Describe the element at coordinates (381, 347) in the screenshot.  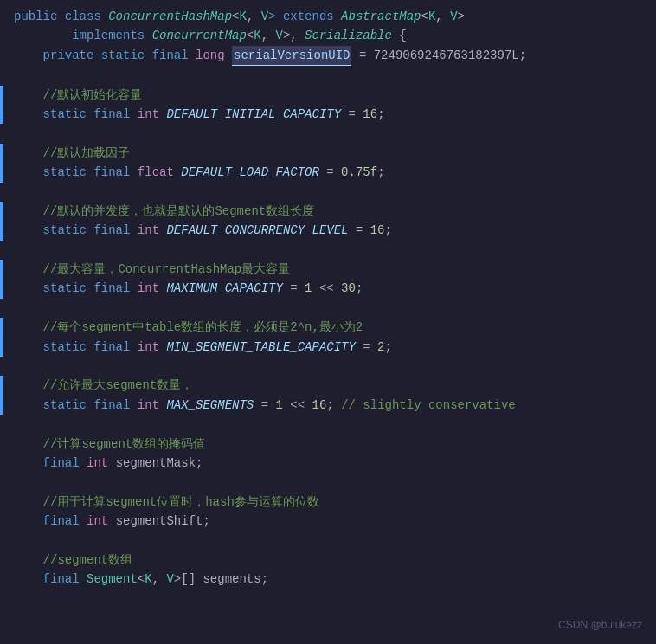
I see `code-token: 2` at that location.